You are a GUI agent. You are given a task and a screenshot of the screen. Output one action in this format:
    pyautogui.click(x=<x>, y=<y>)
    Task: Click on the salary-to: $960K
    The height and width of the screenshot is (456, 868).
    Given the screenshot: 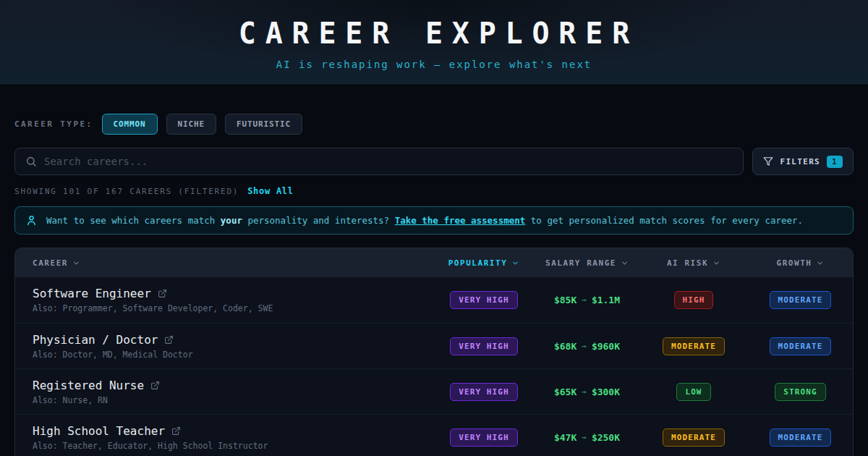 What is the action you would take?
    pyautogui.click(x=606, y=346)
    